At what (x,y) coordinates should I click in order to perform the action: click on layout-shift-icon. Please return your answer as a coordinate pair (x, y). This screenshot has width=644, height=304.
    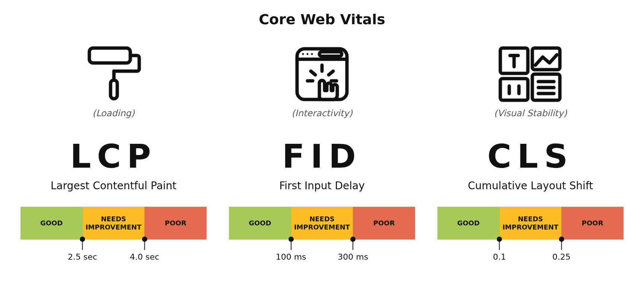
    Looking at the image, I should click on (530, 74).